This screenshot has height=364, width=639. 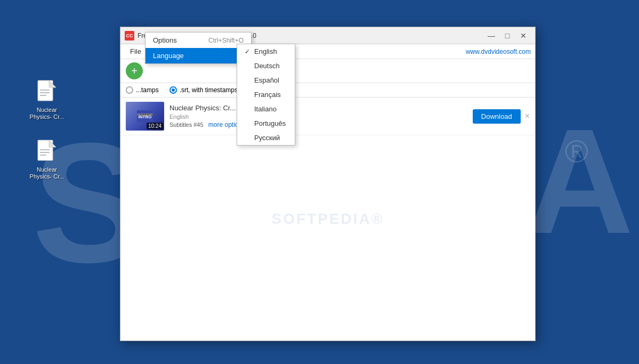 I want to click on minimize-button: —, so click(x=491, y=36).